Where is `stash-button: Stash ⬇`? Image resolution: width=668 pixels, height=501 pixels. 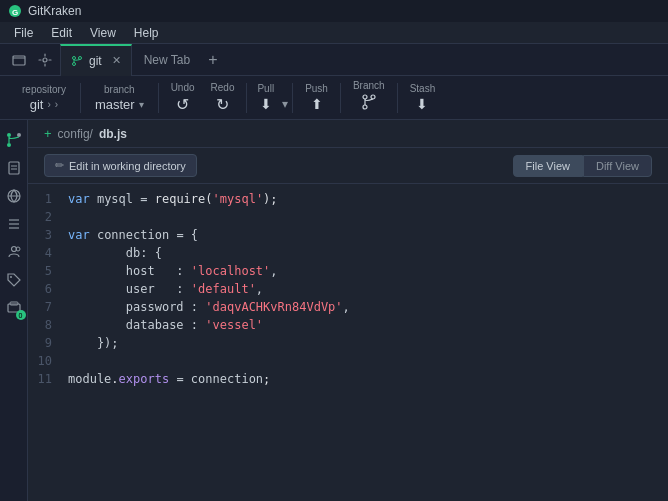 stash-button: Stash ⬇ is located at coordinates (423, 98).